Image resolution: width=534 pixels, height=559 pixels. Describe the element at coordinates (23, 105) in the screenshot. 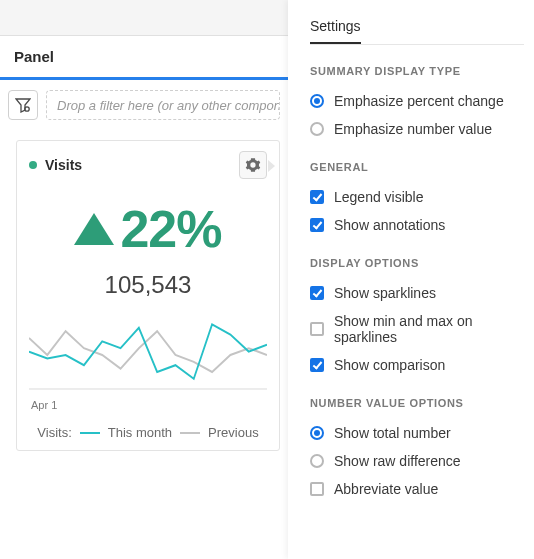

I see `funnel-icon` at that location.